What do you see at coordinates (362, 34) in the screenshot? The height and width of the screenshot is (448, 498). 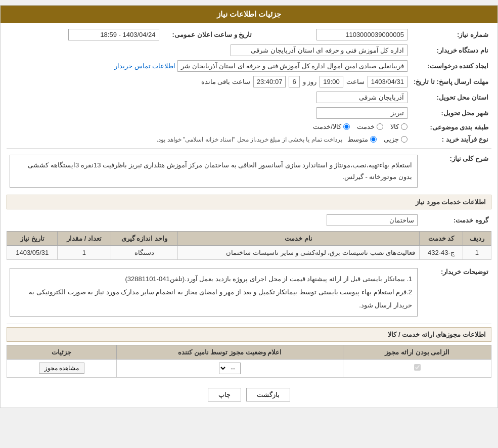 I see `need-number-value: 1103000039000005` at bounding box center [362, 34].